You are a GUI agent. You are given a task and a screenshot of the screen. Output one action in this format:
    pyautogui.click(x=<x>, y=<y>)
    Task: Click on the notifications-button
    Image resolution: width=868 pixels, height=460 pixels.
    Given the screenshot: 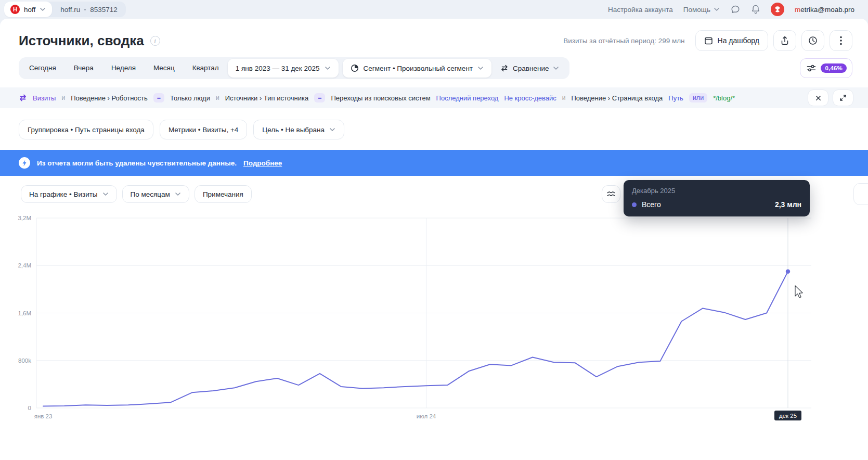 What is the action you would take?
    pyautogui.click(x=756, y=9)
    